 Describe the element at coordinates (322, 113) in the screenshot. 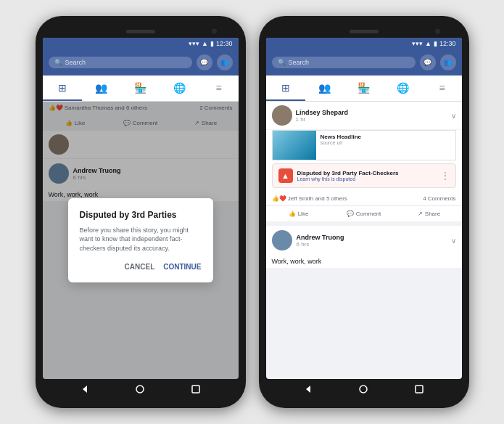

I see `right-lindsey-name: Lindsey Shepard` at that location.